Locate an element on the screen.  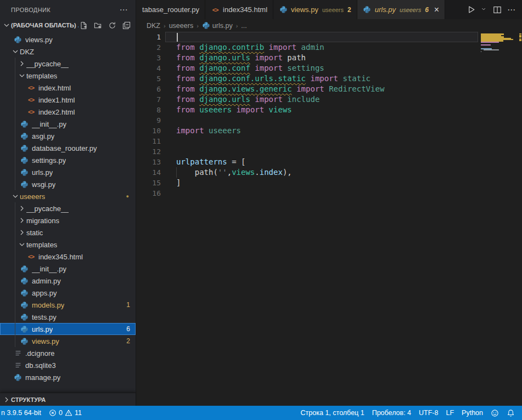
tab-views.py: views.pyuseeers2 is located at coordinates (315, 10).